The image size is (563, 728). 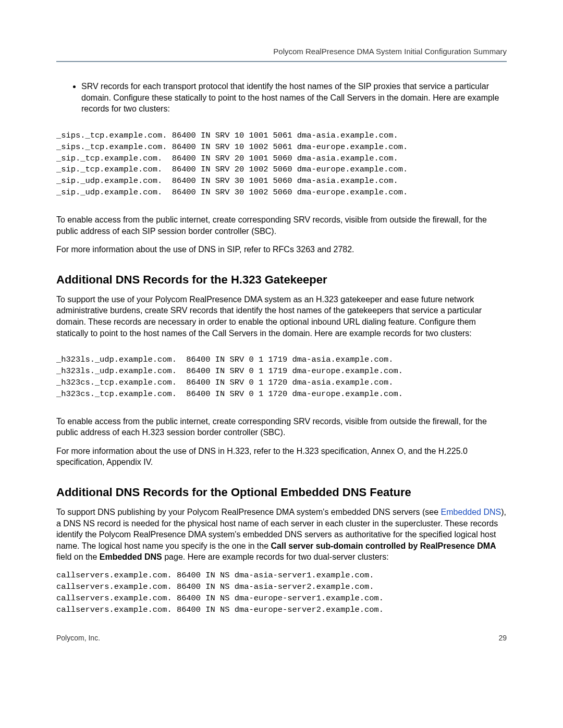 What do you see at coordinates (78, 638) in the screenshot?
I see `footer-company: Polycom, Inc.` at bounding box center [78, 638].